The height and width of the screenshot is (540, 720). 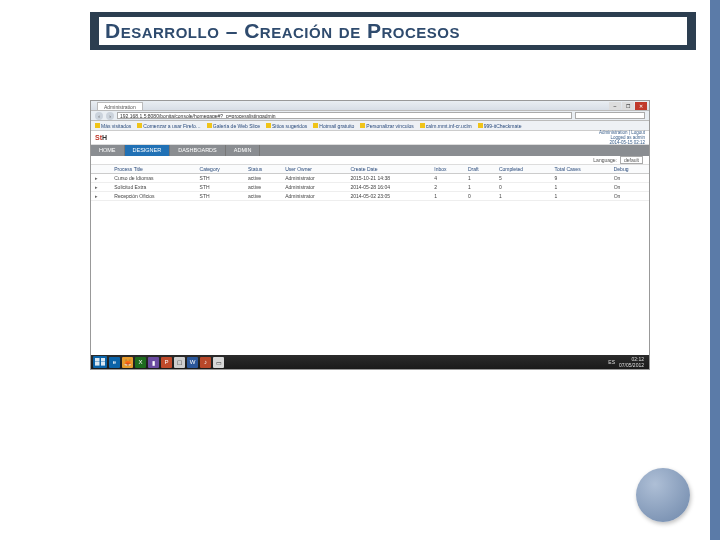 I want to click on nav-designer: DESIGNER, so click(x=148, y=150).